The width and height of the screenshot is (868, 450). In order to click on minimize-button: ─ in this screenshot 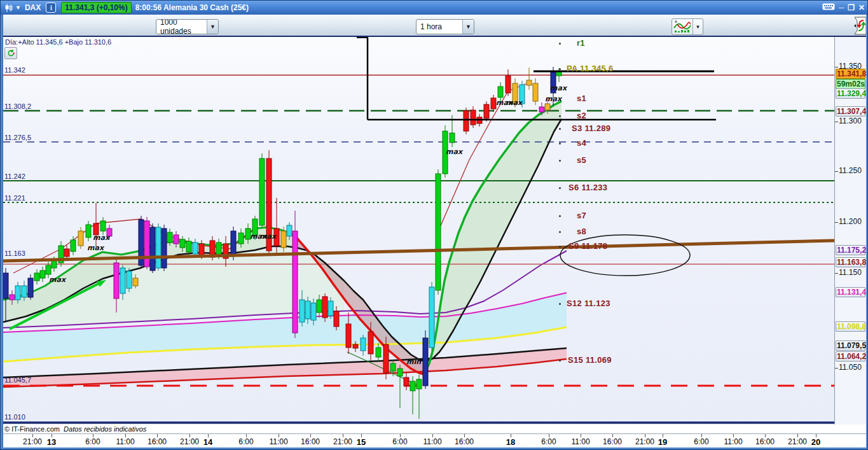, I will do `click(842, 8)`.